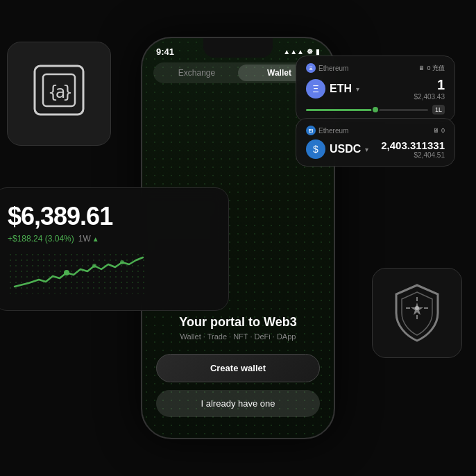  I want to click on brand-card: {a}, so click(59, 94).